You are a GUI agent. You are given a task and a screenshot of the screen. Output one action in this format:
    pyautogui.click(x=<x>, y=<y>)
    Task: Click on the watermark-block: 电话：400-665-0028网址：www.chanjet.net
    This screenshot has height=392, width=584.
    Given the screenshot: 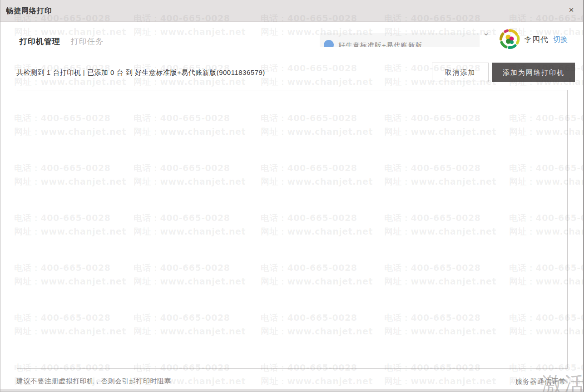 What is the action you would take?
    pyautogui.click(x=317, y=75)
    